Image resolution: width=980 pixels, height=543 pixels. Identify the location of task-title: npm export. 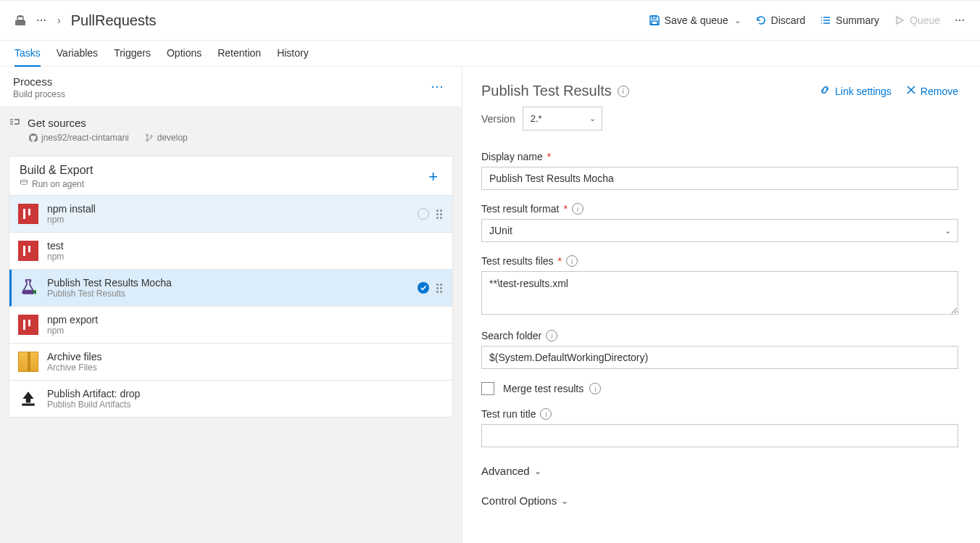
(245, 320).